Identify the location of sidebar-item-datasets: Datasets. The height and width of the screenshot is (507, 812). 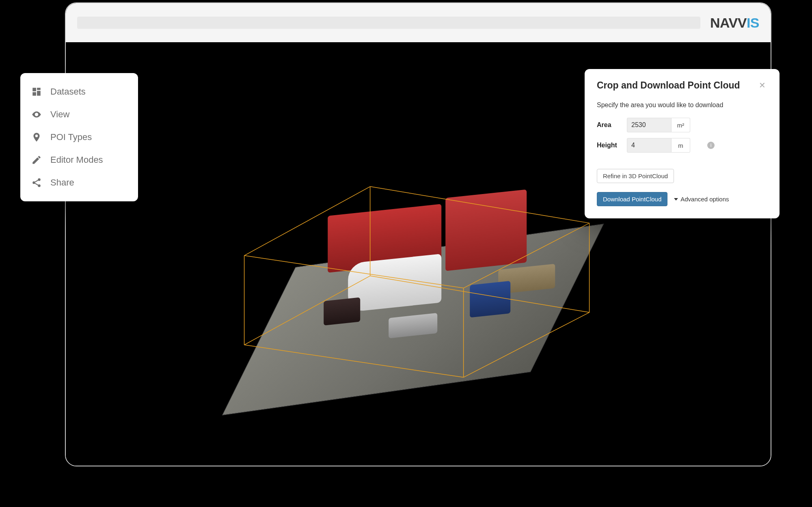
(79, 92).